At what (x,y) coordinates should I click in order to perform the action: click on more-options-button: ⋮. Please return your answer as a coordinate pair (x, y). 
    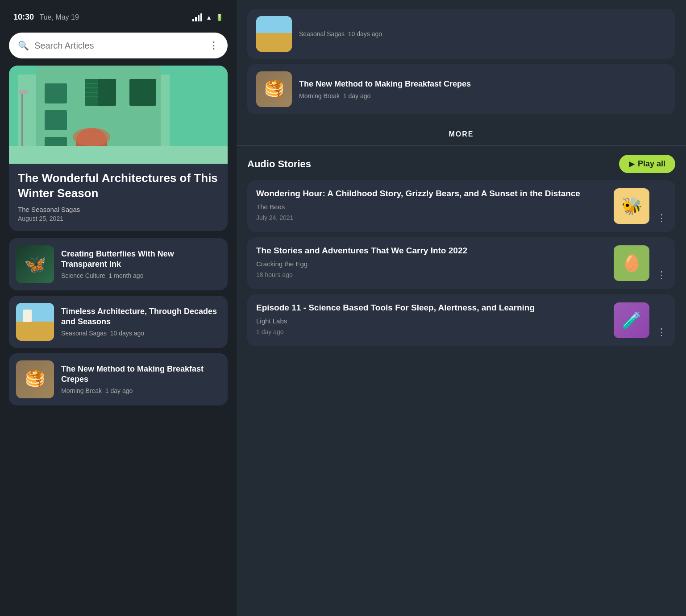
    Looking at the image, I should click on (214, 45).